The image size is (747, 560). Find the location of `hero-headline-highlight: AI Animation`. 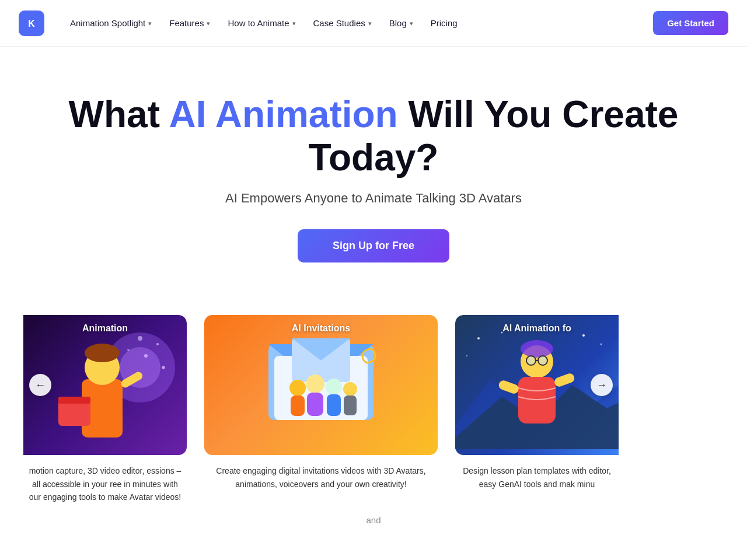

hero-headline-highlight: AI Animation is located at coordinates (283, 114).